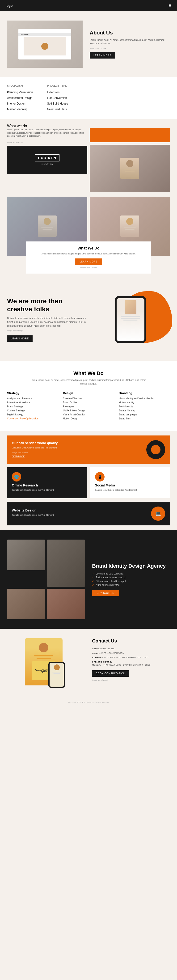 This screenshot has height=980, width=177. What do you see at coordinates (113, 653) in the screenshot?
I see `email-value: INFO@EXAMPLE.COM` at bounding box center [113, 653].